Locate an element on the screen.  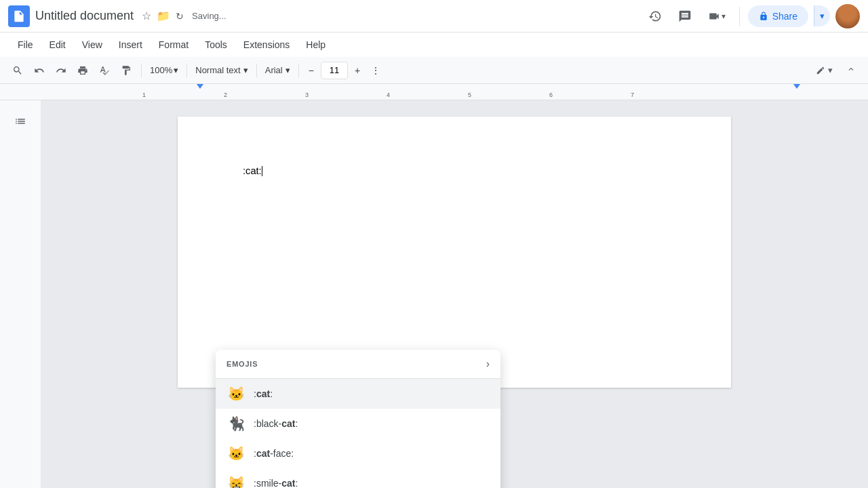
font-selector: Arial ▾ is located at coordinates (278, 70).